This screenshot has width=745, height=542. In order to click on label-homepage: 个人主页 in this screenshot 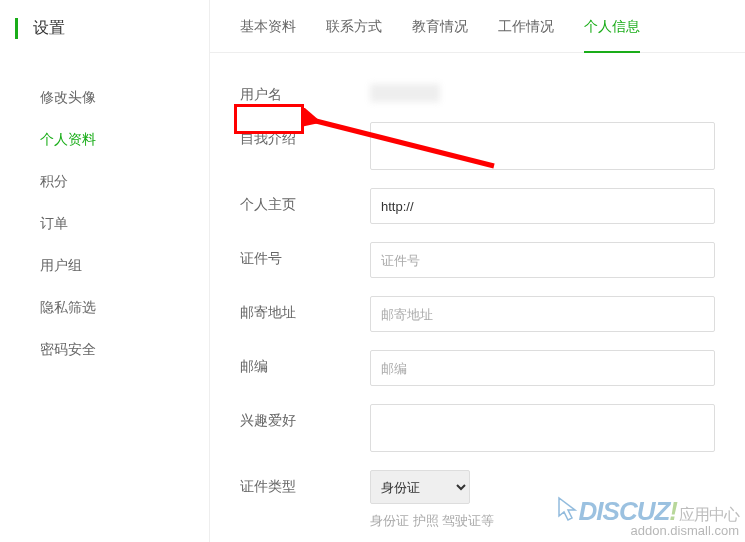, I will do `click(305, 201)`.